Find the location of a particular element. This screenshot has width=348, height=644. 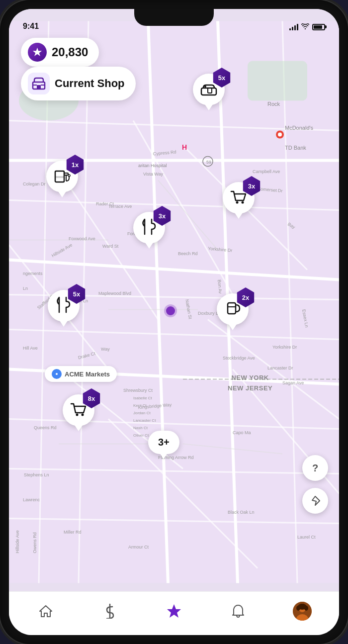

status-icons is located at coordinates (307, 27).